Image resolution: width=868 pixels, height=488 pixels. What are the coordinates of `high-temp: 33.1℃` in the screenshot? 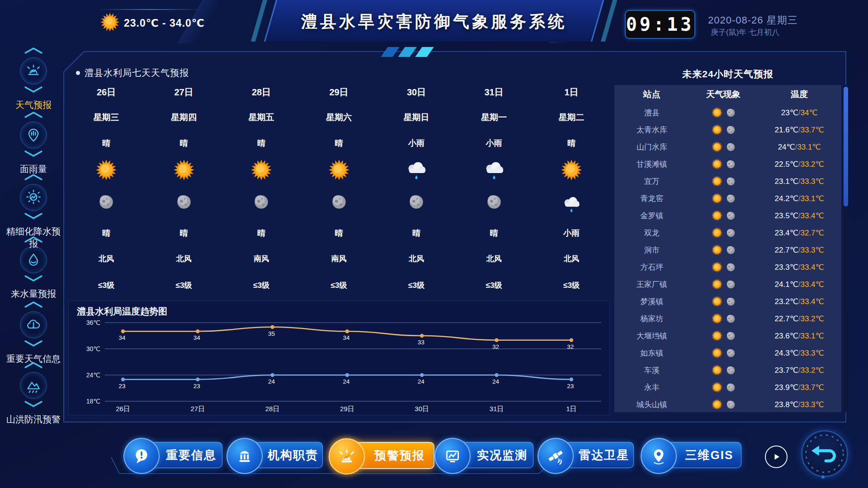 It's located at (812, 336).